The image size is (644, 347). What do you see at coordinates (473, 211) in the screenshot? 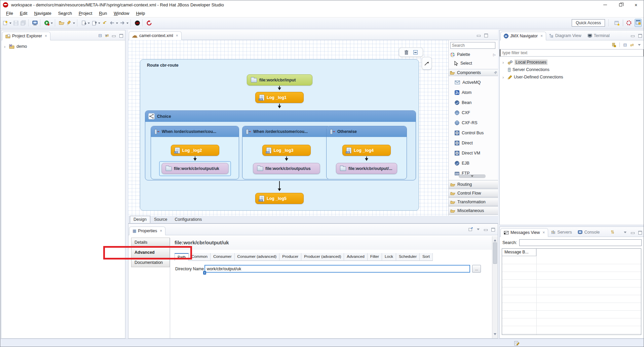
I see `palette-drawer-miscellaneous: Miscellaneous` at bounding box center [473, 211].